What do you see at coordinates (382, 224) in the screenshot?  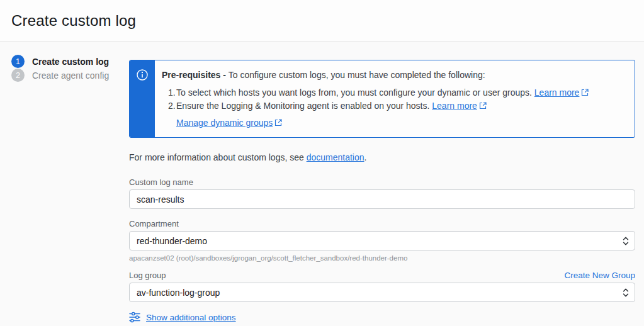 I see `compartment-label: Compartment` at bounding box center [382, 224].